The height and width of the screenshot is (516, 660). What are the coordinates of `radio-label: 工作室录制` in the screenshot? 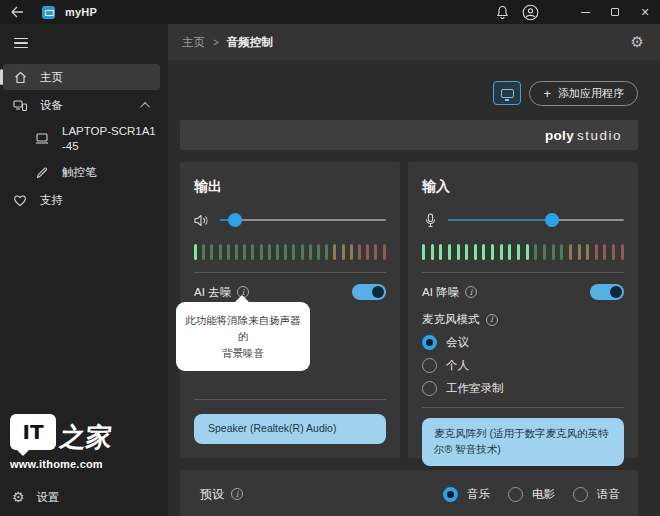 It's located at (475, 388).